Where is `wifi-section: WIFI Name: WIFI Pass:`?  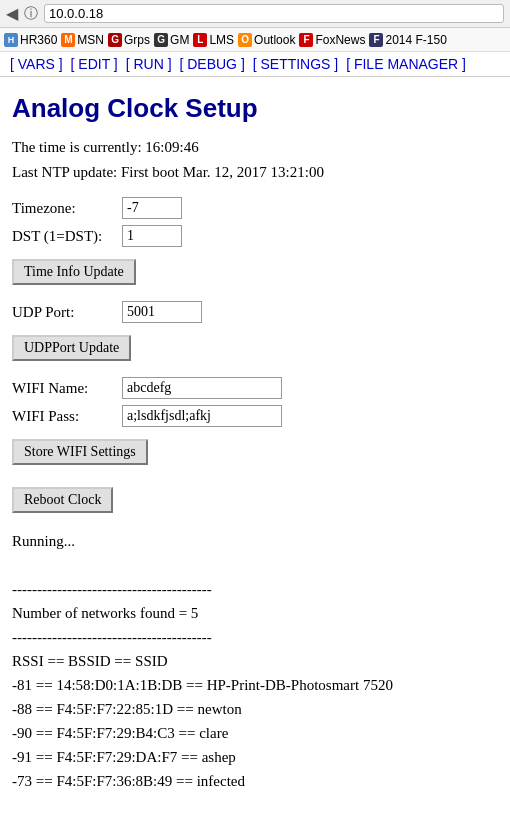
wifi-section: WIFI Name: WIFI Pass: is located at coordinates (255, 402).